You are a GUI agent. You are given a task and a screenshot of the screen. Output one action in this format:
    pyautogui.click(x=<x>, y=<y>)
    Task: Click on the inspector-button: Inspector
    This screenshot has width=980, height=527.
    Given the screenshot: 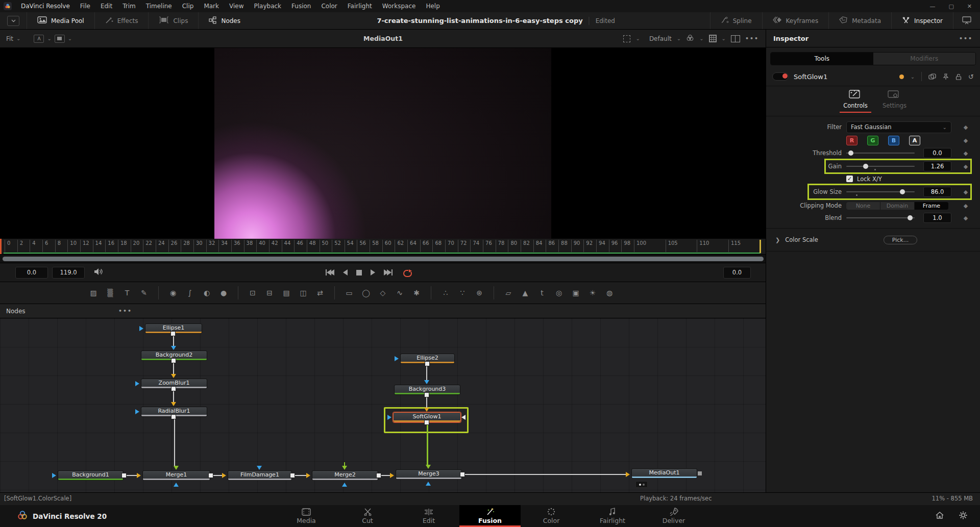 What is the action you would take?
    pyautogui.click(x=922, y=20)
    